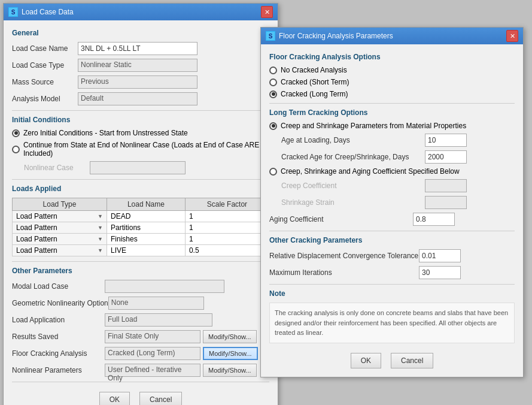  Describe the element at coordinates (446, 157) in the screenshot. I see `cracked-age-input` at that location.